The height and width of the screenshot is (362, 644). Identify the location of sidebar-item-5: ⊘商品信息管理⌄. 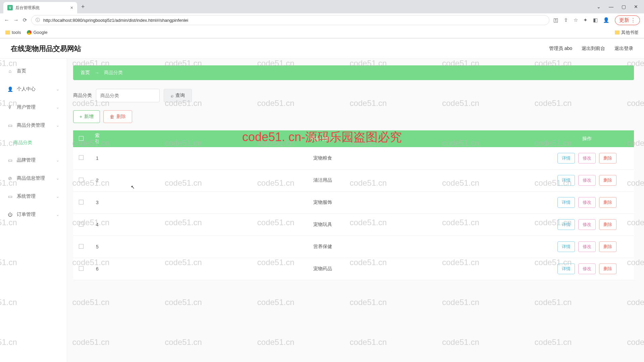
(34, 178).